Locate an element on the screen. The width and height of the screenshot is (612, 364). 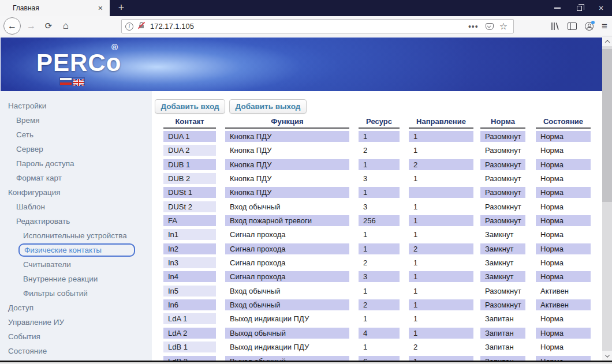
home-button: ⌂ is located at coordinates (66, 26).